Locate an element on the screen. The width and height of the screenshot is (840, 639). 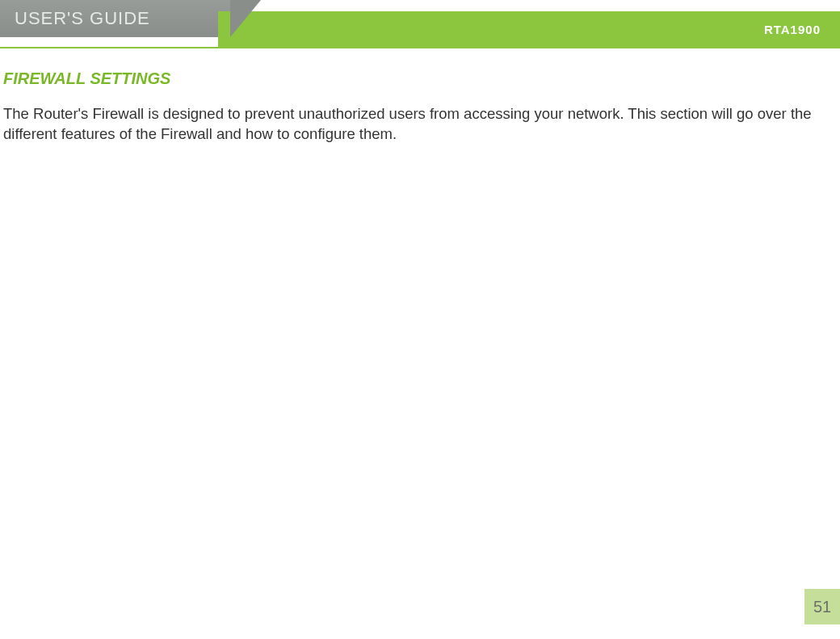
page-number-box: 51 is located at coordinates (822, 607).